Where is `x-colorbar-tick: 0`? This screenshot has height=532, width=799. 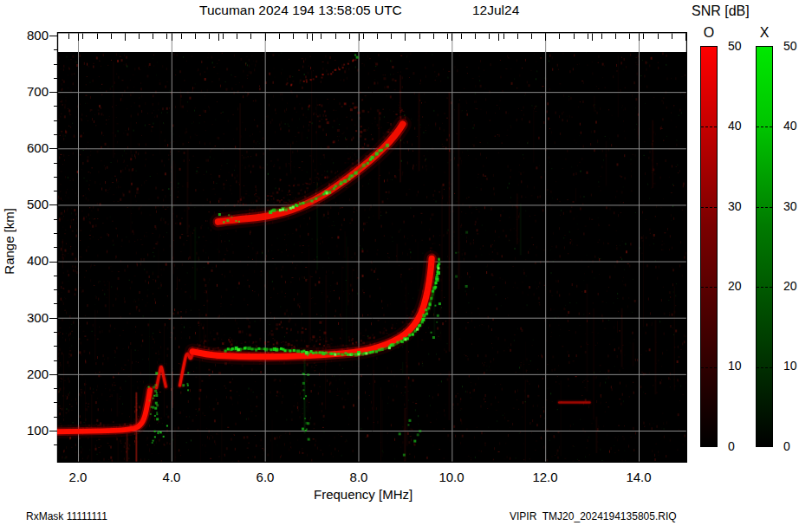
x-colorbar-tick: 0 is located at coordinates (787, 447).